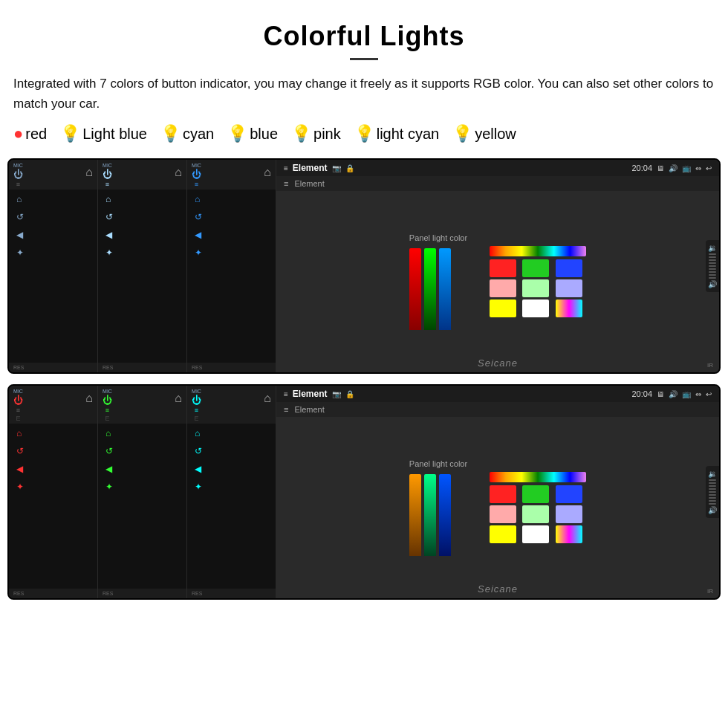 This screenshot has height=706, width=728. Describe the element at coordinates (327, 134) in the screenshot. I see `color-label-pink: pink` at that location.